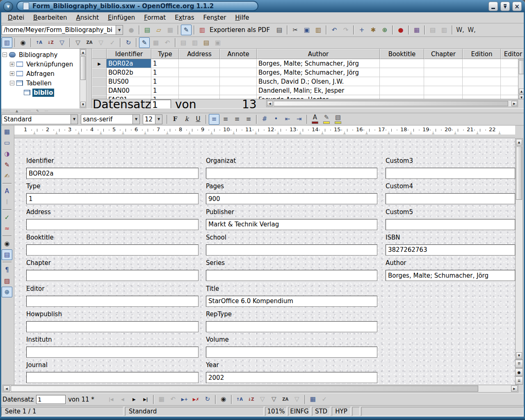 Image resolution: width=525 pixels, height=420 pixels. I want to click on paragraph-style-input, so click(36, 119).